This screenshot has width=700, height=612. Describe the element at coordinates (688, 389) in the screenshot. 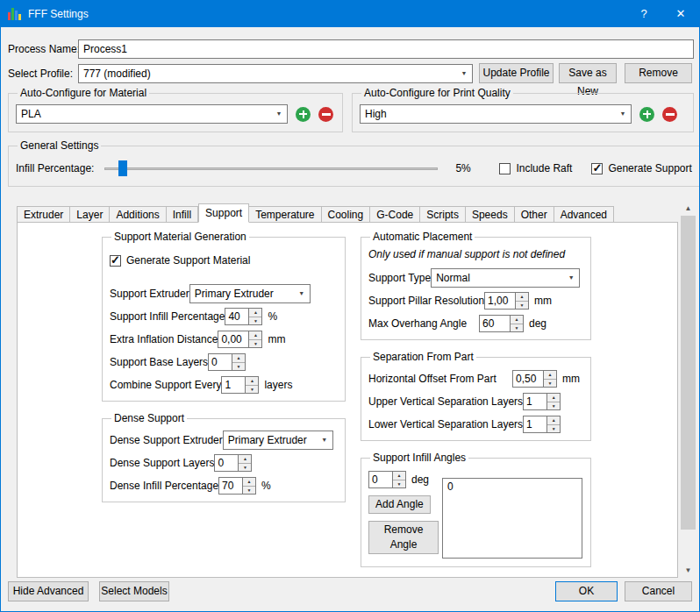

I see `vertical-scrollbar` at that location.